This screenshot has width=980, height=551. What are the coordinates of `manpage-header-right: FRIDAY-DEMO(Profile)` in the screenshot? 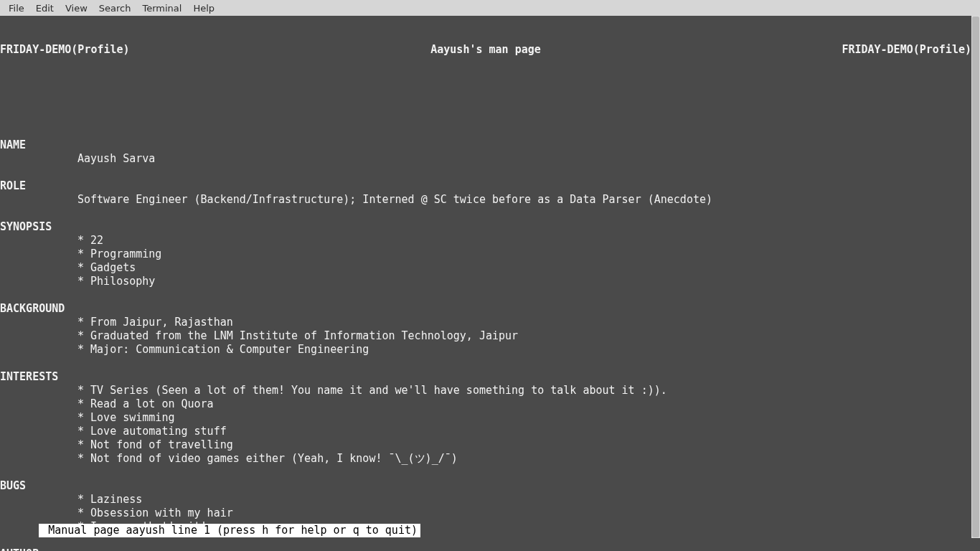 It's located at (907, 50).